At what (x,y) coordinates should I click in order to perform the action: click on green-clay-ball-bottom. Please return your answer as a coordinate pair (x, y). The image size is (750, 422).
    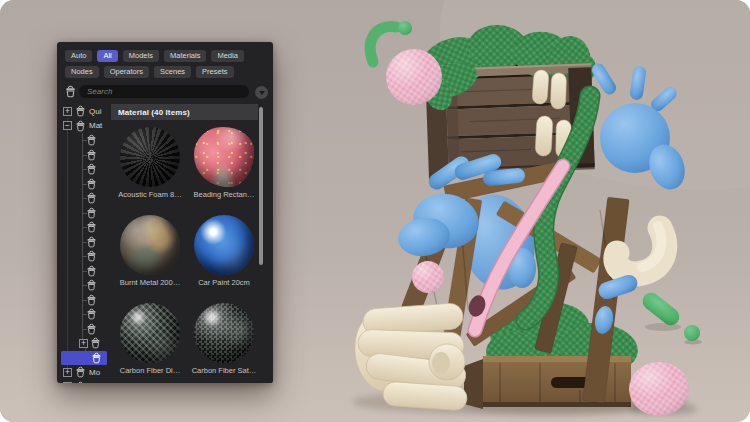
    Looking at the image, I should click on (692, 333).